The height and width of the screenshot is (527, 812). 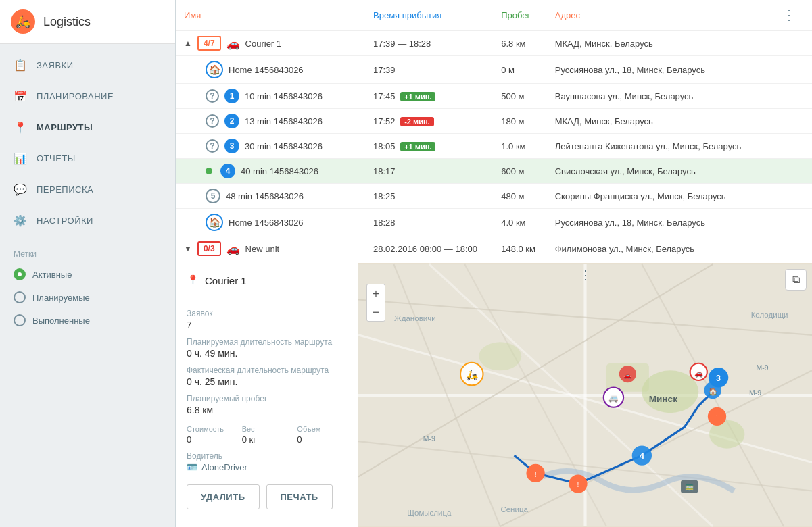 What do you see at coordinates (494, 146) in the screenshot?
I see `table-row: ? 3 30 min 1456843026 18:05 +1 мин. 1.0 …` at bounding box center [494, 146].